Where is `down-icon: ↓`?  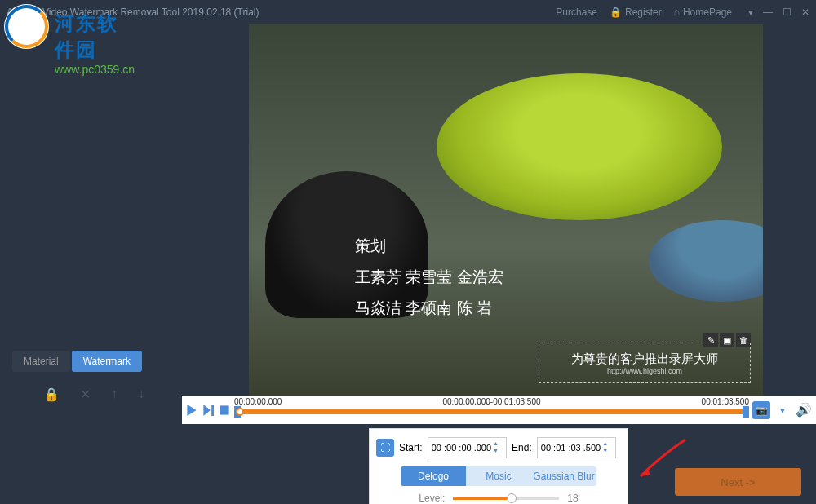
down-icon: ↓ is located at coordinates (141, 395).